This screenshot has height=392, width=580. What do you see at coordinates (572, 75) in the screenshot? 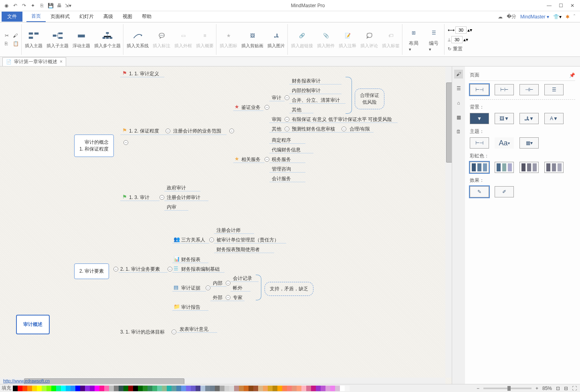
I see `pin-icon: 📌` at bounding box center [572, 75].